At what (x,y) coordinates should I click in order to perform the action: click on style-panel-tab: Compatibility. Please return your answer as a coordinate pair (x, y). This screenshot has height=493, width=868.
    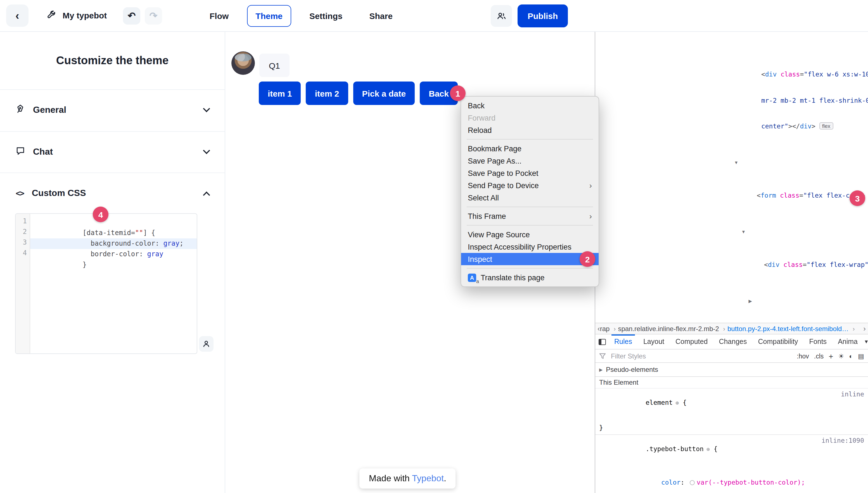
    Looking at the image, I should click on (778, 342).